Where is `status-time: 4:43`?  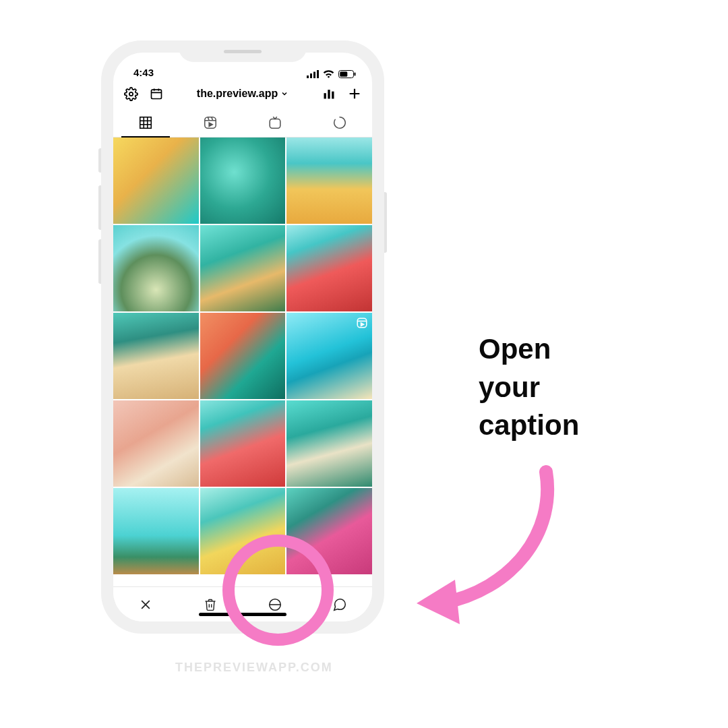
status-time: 4:43 is located at coordinates (144, 73).